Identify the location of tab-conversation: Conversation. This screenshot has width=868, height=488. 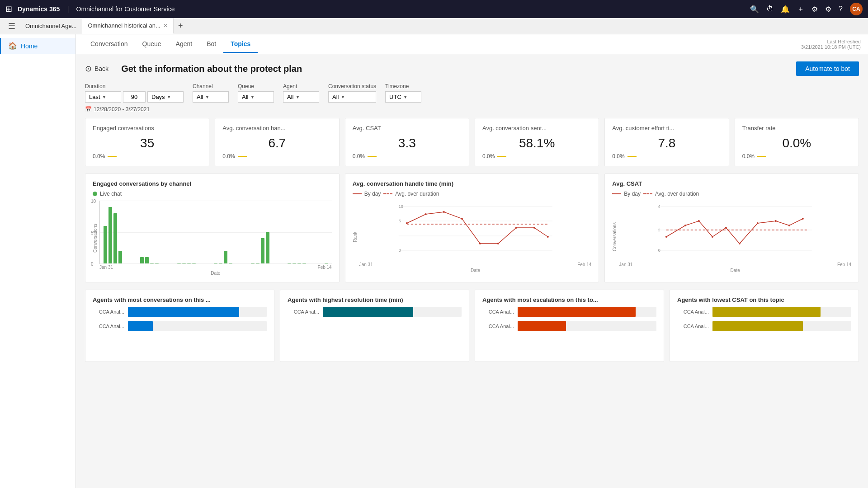
(109, 44).